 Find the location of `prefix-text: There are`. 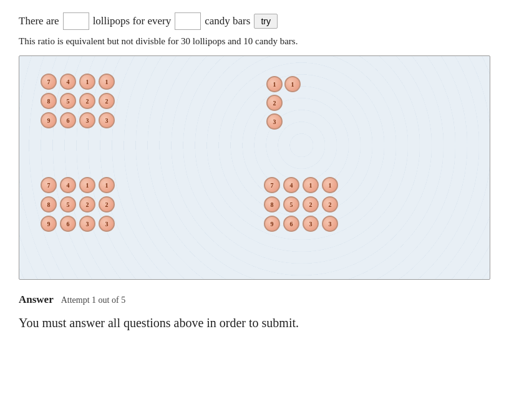

prefix-text: There are is located at coordinates (39, 21).